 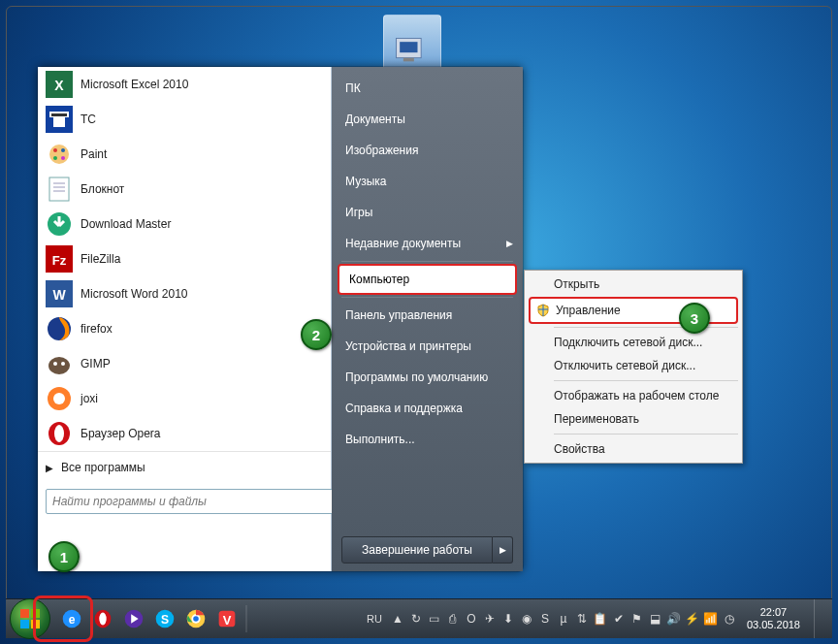 I want to click on all-programs: ▶ Все программы, so click(x=184, y=467).